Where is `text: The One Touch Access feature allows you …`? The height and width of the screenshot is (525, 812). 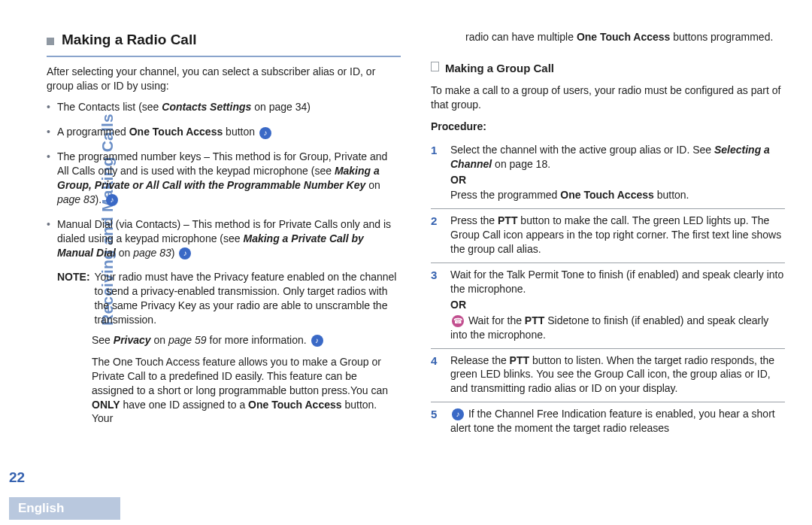 text: The One Touch Access feature allows you … is located at coordinates (240, 376).